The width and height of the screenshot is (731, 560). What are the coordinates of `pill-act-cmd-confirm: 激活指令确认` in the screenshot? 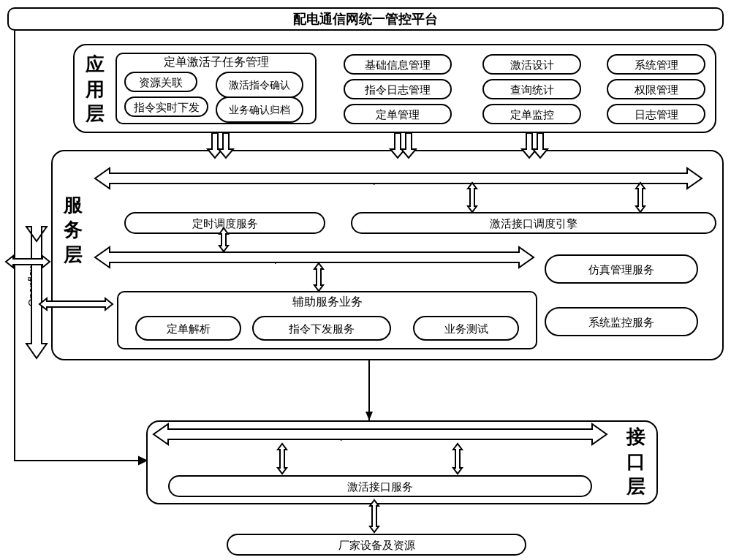 It's located at (260, 85).